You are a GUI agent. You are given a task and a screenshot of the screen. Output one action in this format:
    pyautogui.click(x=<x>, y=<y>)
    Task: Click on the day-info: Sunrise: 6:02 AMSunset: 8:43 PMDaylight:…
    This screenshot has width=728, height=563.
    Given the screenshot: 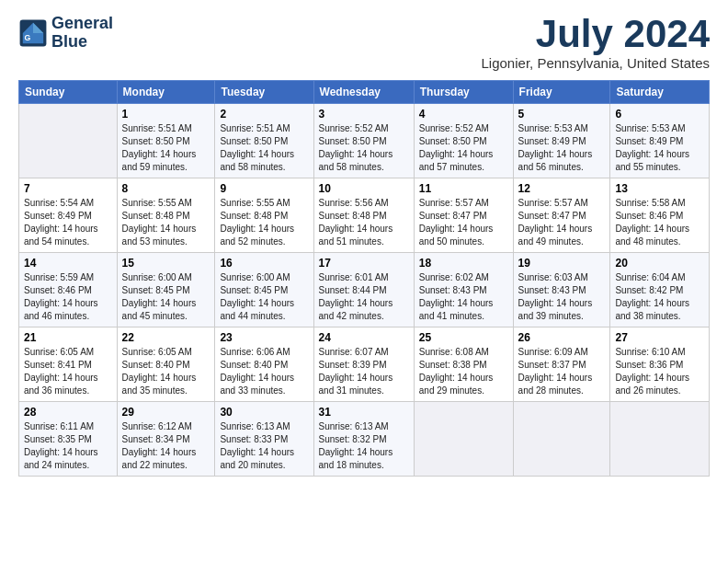 What is the action you would take?
    pyautogui.click(x=463, y=297)
    